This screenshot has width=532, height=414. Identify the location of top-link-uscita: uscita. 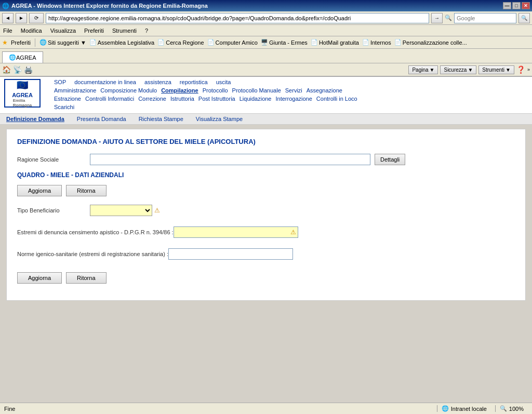
(223, 82).